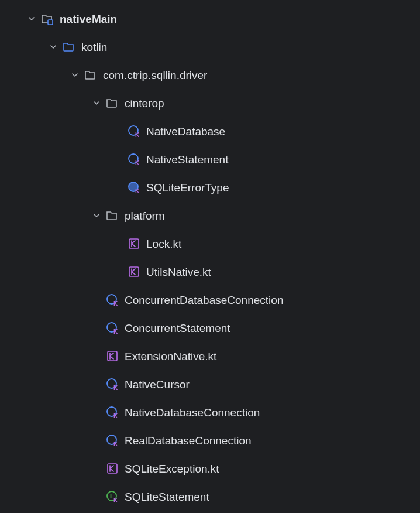 This screenshot has height=513, width=420. I want to click on tree-item-label: NativeCursor, so click(157, 384).